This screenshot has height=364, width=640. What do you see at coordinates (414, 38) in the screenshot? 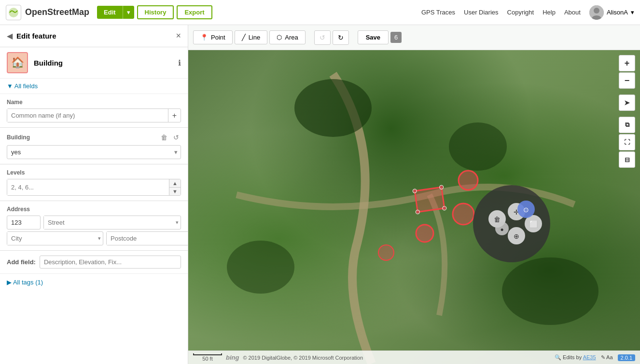
I see `map-toolbar: 📍 Point ╱ Line ⬡ Area ↺ ↻ Save 6` at bounding box center [414, 38].